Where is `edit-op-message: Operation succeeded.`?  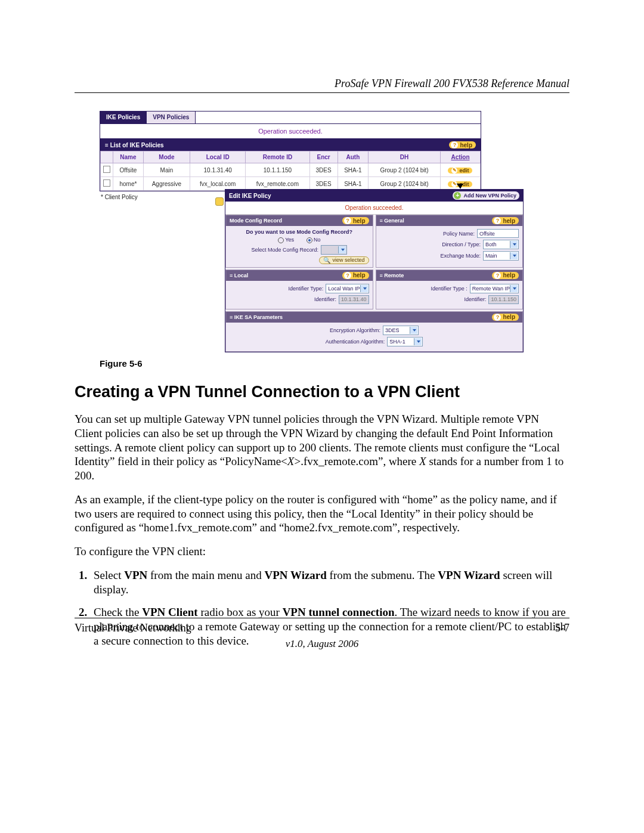
edit-op-message: Operation succeeded. is located at coordinates (374, 208).